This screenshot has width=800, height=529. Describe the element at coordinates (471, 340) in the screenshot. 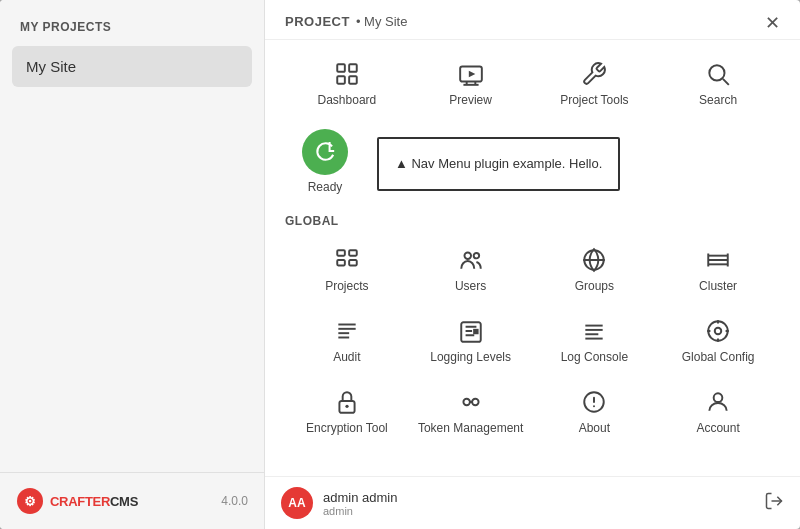

I see `global-logging-item: Logging Levels` at that location.